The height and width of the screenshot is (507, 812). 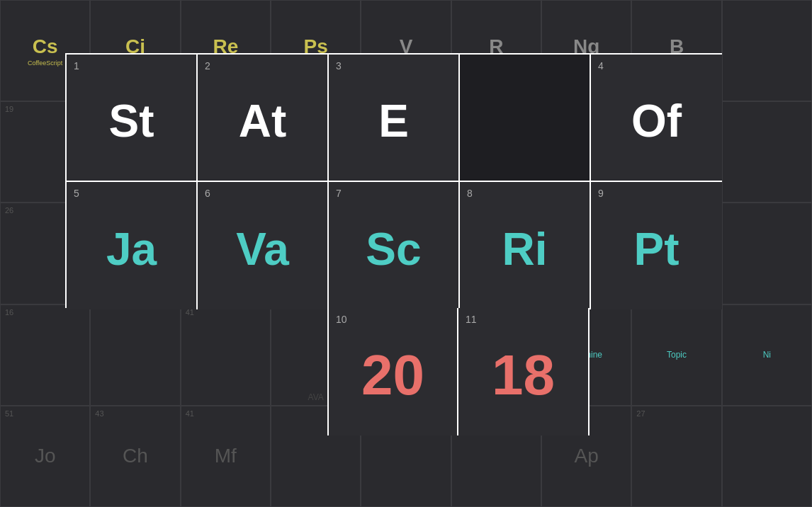 What do you see at coordinates (339, 193) in the screenshot?
I see `num-7: 7` at bounding box center [339, 193].